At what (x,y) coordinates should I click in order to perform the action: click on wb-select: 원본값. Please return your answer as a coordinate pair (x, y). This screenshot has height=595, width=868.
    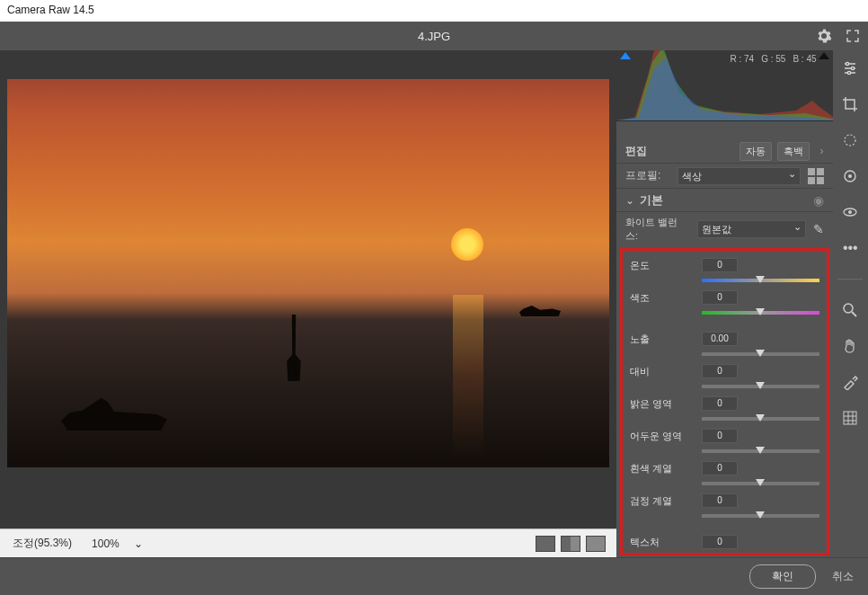
    Looking at the image, I should click on (751, 229).